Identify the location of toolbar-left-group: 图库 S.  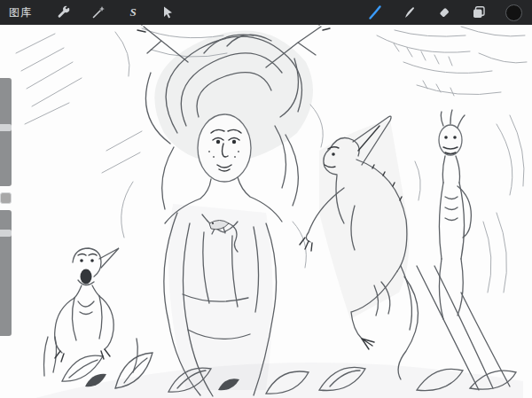
(93, 12).